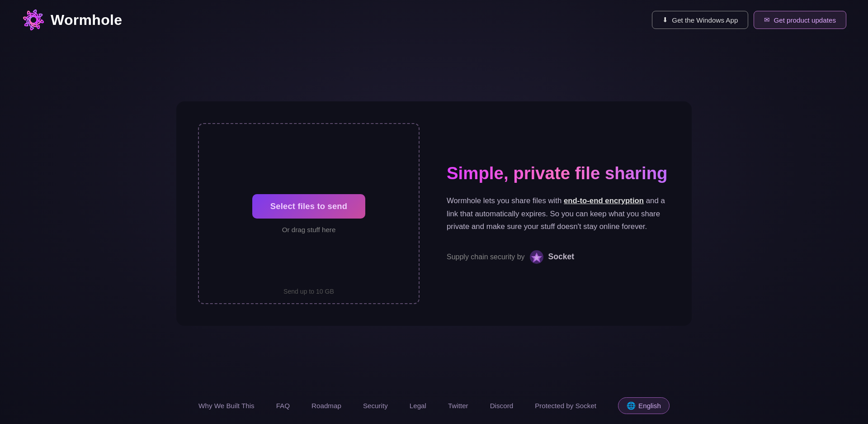  I want to click on socket-icon, so click(537, 257).